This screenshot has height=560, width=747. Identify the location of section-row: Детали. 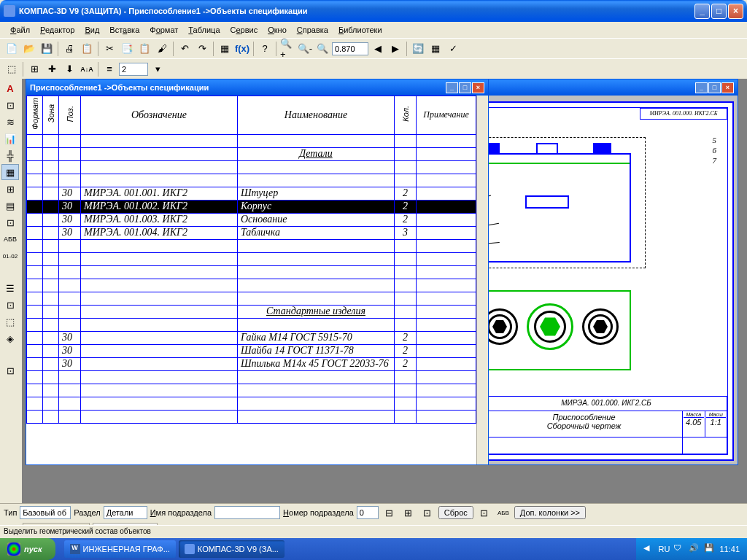
(252, 154).